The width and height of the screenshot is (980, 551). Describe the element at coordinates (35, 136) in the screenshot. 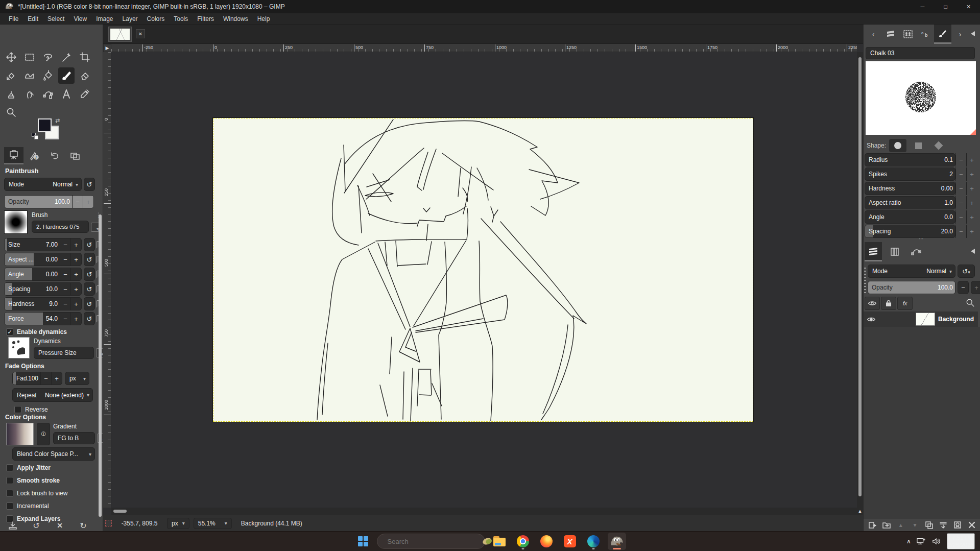

I see `default-colors-icon` at that location.